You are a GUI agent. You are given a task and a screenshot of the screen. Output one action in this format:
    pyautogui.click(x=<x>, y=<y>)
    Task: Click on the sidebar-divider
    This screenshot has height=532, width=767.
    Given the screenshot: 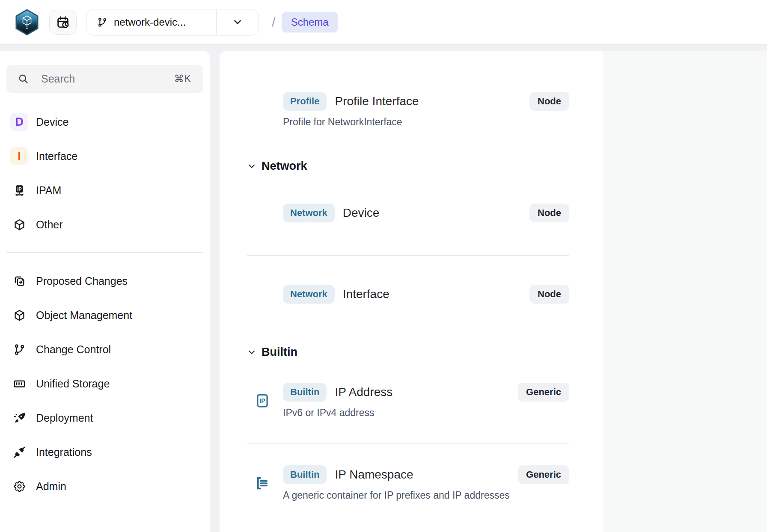 What is the action you would take?
    pyautogui.click(x=105, y=252)
    